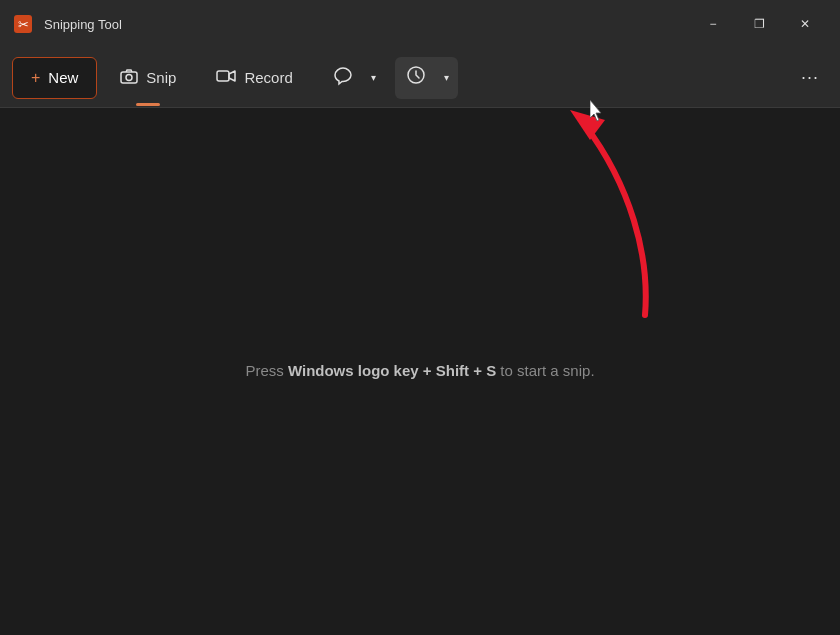 The image size is (840, 635). Describe the element at coordinates (129, 78) in the screenshot. I see `camera-icon` at that location.